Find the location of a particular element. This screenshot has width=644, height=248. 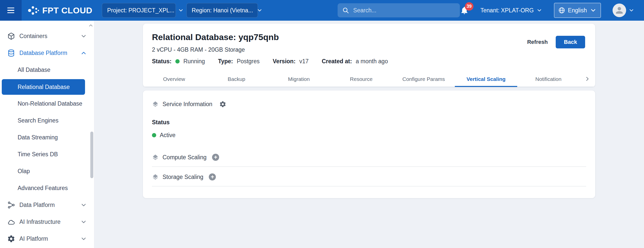

tab-vertical-scaling: Vertical Scaling is located at coordinates (486, 79).